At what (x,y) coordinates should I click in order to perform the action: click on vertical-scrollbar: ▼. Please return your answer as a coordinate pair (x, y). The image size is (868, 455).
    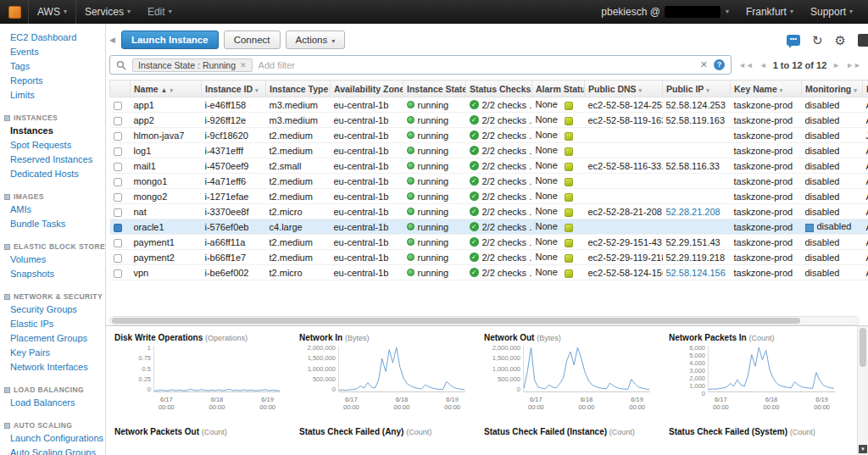
    Looking at the image, I should click on (863, 391).